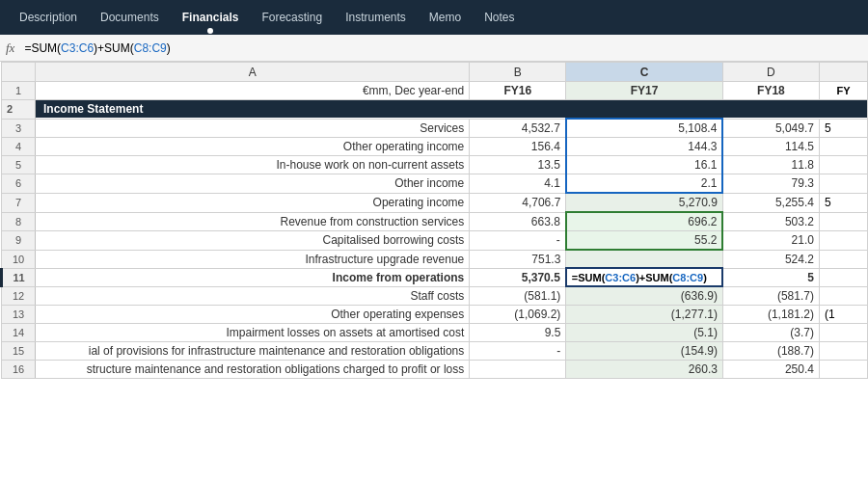 The width and height of the screenshot is (868, 482). What do you see at coordinates (843, 334) in the screenshot?
I see `cell-e14` at bounding box center [843, 334].